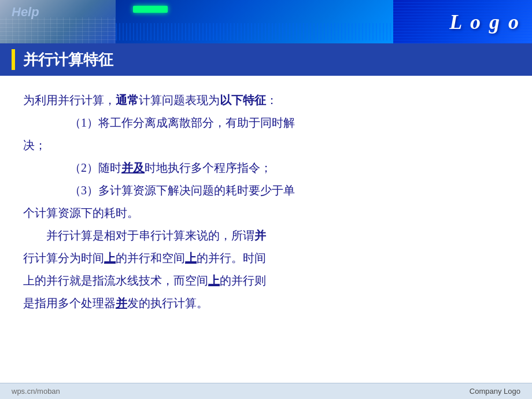  What do you see at coordinates (266, 235) in the screenshot?
I see `para2-line1: 并行计算是相对于串行计算来说的，所谓并` at bounding box center [266, 235].